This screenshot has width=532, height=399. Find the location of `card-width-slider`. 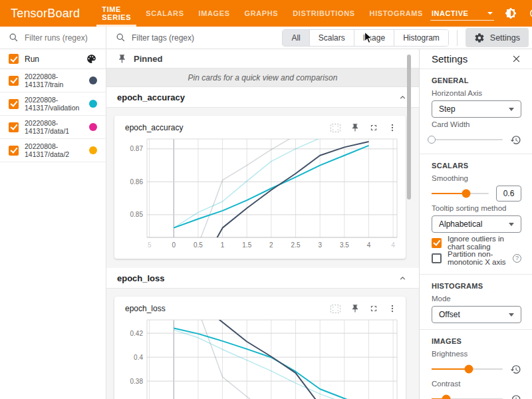

card-width-slider is located at coordinates (467, 140).